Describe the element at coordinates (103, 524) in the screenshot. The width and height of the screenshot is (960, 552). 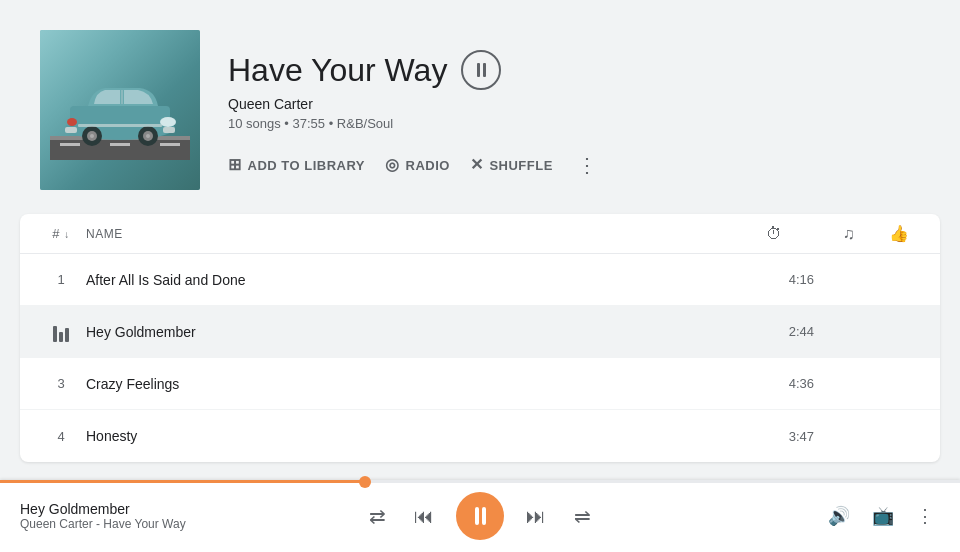
I see `player-track-sub: Queen Carter - Have Your Way` at that location.